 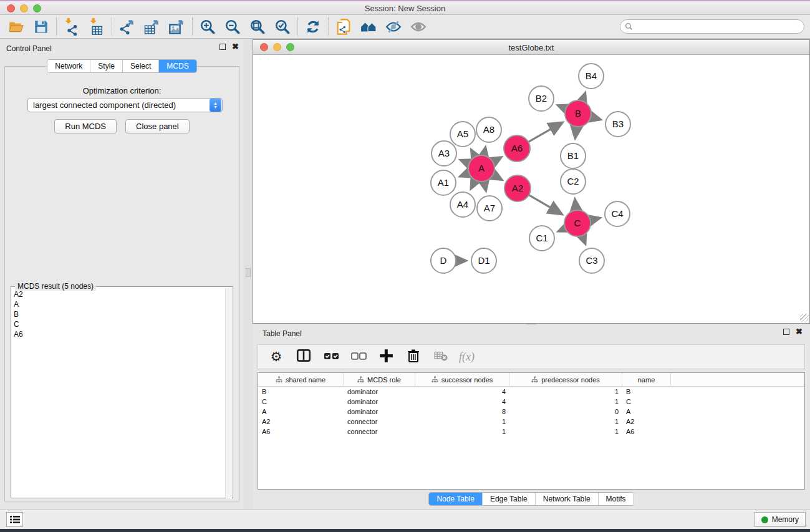 What do you see at coordinates (531, 402) in the screenshot?
I see `table-row: Cdominator41C` at bounding box center [531, 402].